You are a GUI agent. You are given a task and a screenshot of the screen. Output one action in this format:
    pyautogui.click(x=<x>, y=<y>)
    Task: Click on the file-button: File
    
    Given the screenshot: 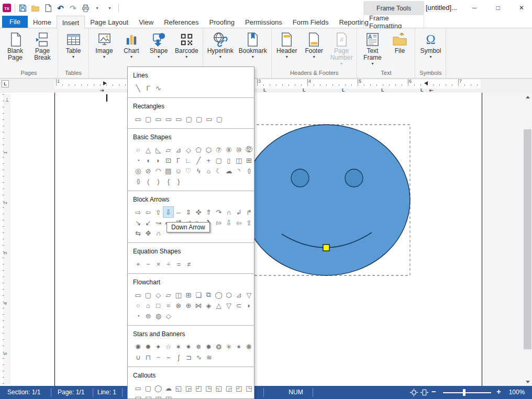 What is the action you would take?
    pyautogui.click(x=400, y=49)
    